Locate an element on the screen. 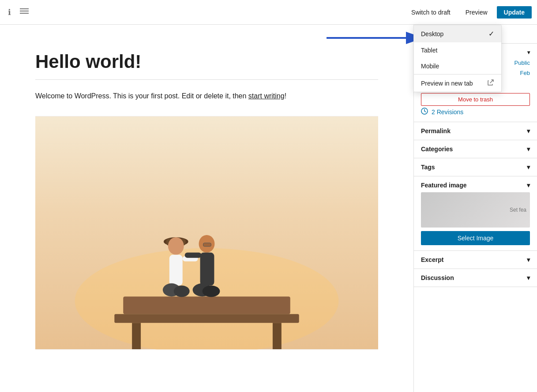  set-featured-label: Set fea is located at coordinates (518, 210).